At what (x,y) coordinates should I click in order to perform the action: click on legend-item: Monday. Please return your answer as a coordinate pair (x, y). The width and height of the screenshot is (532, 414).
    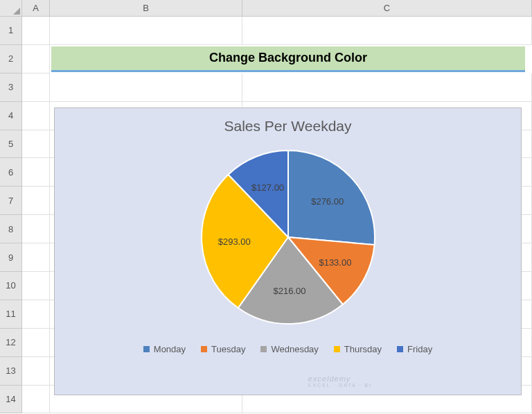
    Looking at the image, I should click on (165, 350).